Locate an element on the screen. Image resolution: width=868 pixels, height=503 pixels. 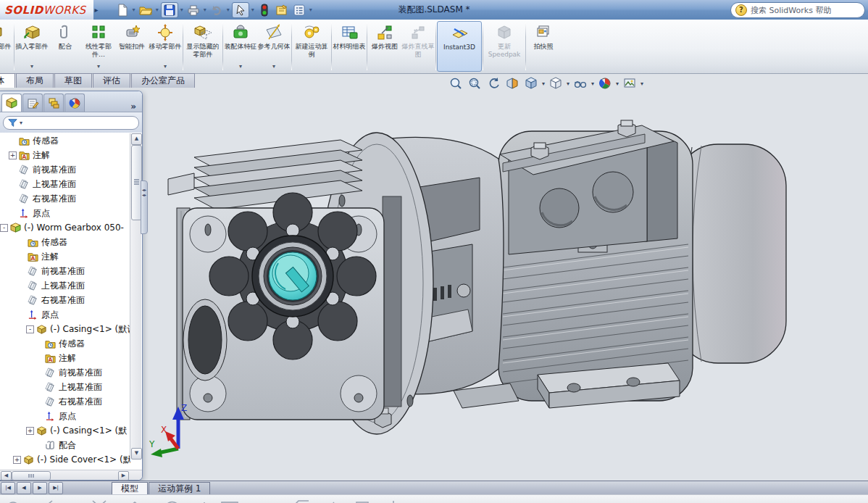
ribbon-button-insert-component: 插入零部件 ▾ is located at coordinates (32, 46).